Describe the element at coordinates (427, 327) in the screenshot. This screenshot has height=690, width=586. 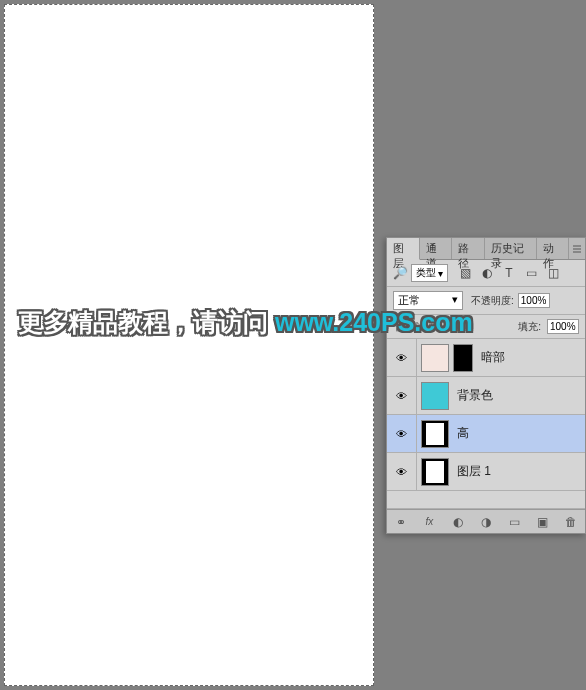
I see `lock-icons: ▦ ✎ ✥ 🔒` at that location.